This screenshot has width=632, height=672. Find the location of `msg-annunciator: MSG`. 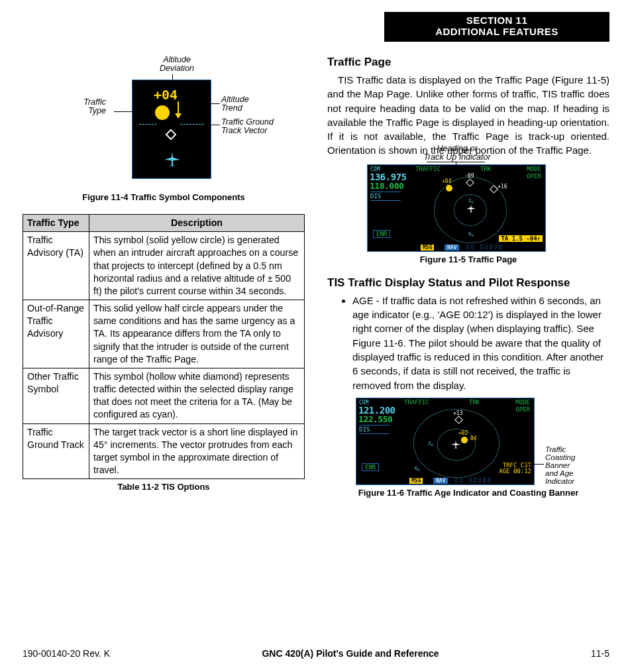

msg-annunciator: MSG is located at coordinates (427, 248).